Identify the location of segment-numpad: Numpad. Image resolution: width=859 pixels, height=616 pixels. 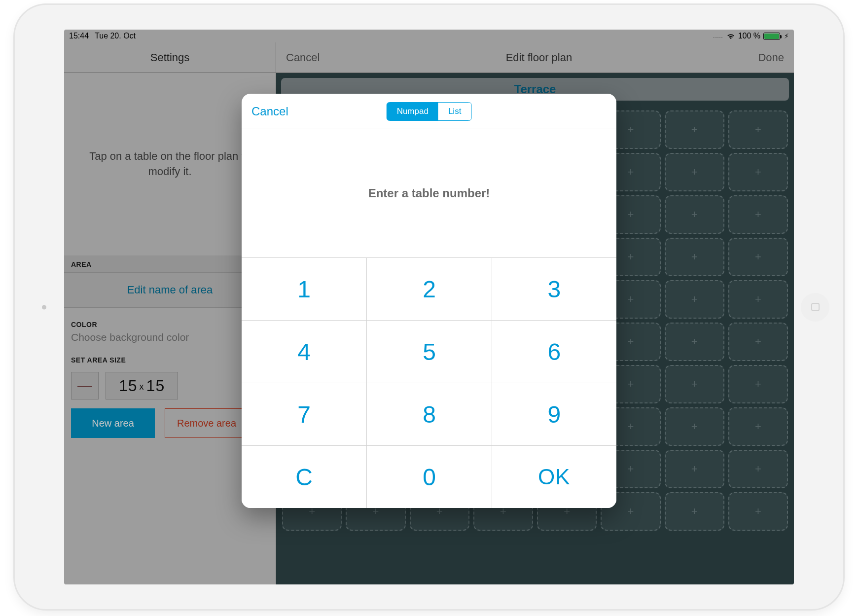
(413, 111).